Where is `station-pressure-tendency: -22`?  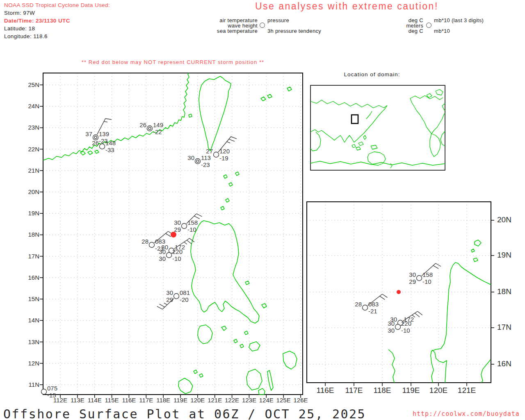
station-pressure-tendency: -22 is located at coordinates (158, 132).